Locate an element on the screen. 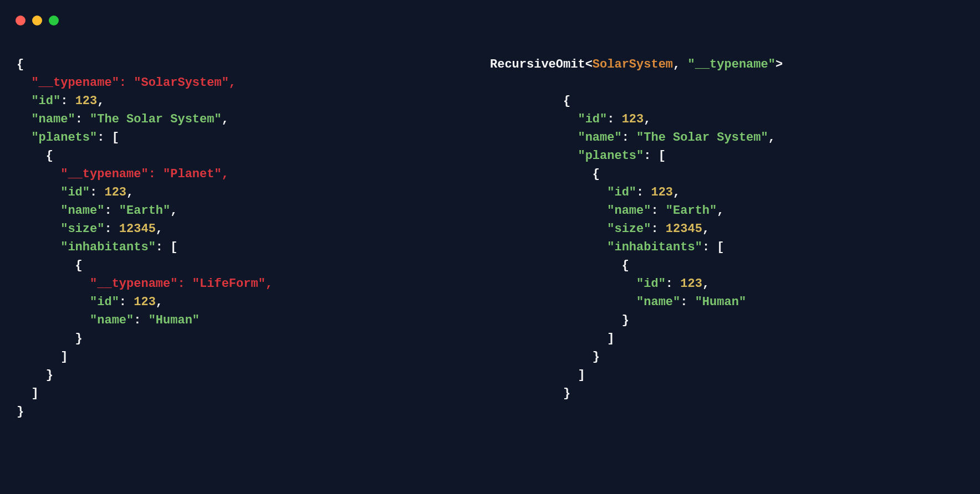 The width and height of the screenshot is (980, 494). code-token: "inhabitants" is located at coordinates (108, 247).